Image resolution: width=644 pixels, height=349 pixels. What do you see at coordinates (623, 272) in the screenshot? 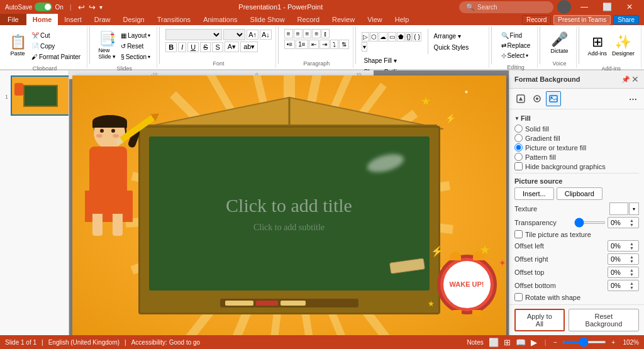
I see `offset-top-input: 0% ▲▼` at bounding box center [623, 272].